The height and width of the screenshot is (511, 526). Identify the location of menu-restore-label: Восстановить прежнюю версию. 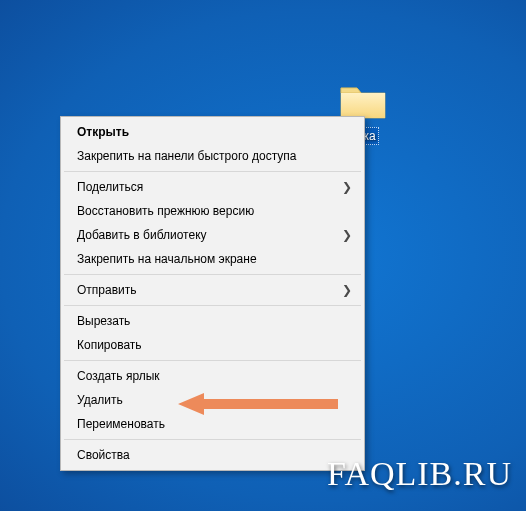
(166, 211).